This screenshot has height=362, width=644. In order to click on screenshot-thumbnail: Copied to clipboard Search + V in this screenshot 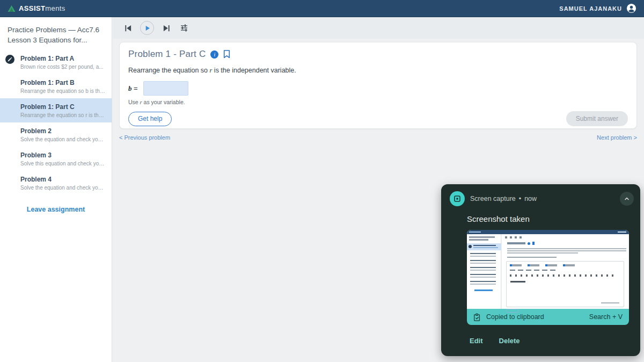, I will do `click(548, 277)`.